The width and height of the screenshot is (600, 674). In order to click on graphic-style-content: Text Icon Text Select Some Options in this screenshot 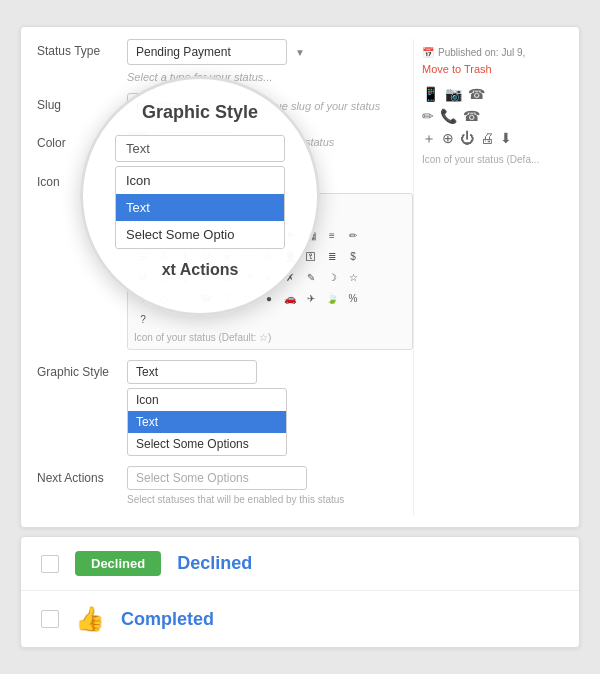, I will do `click(270, 408)`.